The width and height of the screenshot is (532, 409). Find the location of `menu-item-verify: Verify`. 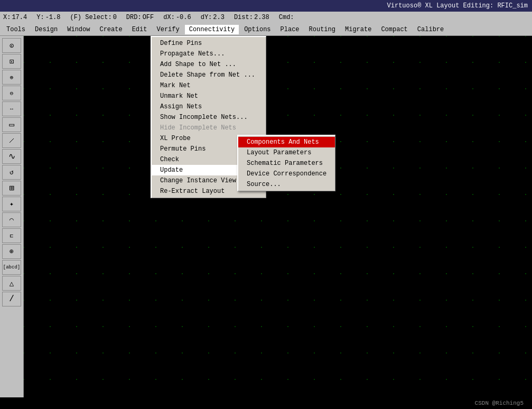

menu-item-verify: Verify is located at coordinates (168, 30).